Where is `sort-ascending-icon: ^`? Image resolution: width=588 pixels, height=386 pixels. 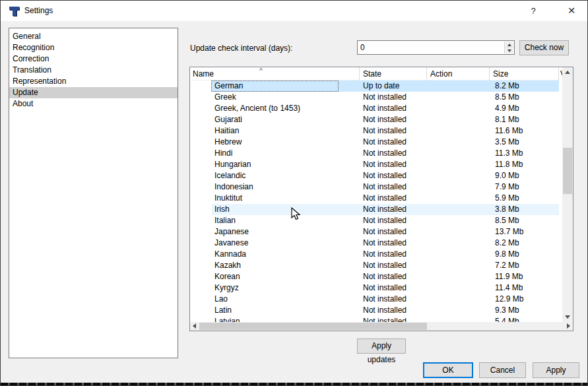
sort-ascending-icon: ^ is located at coordinates (261, 73).